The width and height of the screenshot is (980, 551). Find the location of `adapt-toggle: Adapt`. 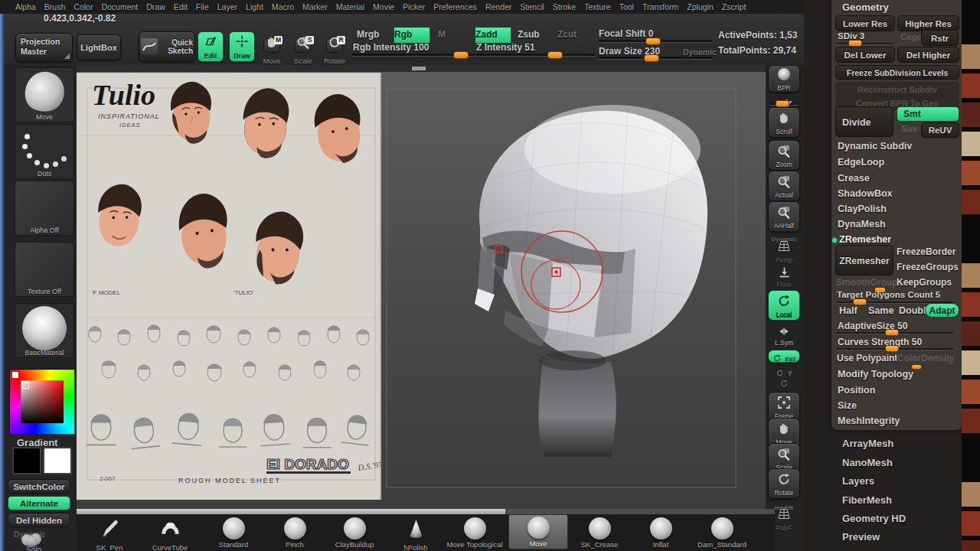

adapt-toggle: Adapt is located at coordinates (942, 311).